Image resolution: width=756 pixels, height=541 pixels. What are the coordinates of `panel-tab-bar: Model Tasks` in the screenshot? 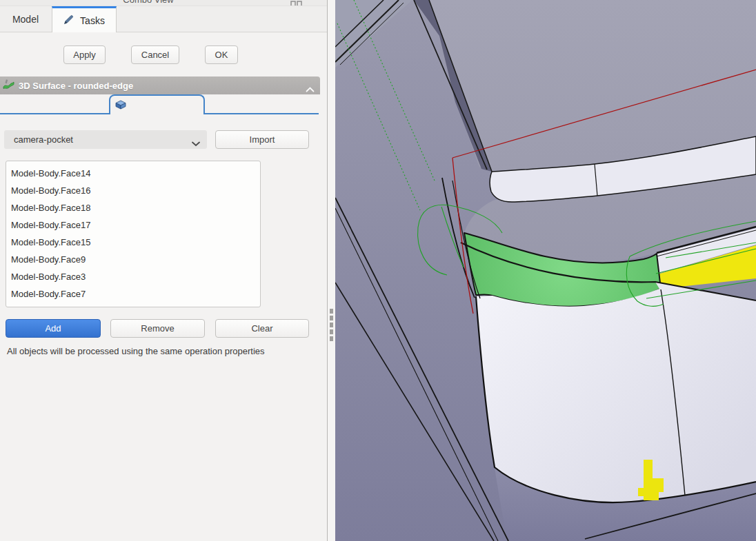 It's located at (163, 19).